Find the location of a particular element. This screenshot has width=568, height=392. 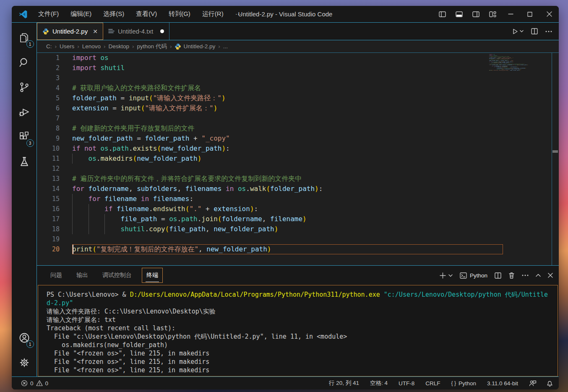

error-icon is located at coordinates (24, 383).